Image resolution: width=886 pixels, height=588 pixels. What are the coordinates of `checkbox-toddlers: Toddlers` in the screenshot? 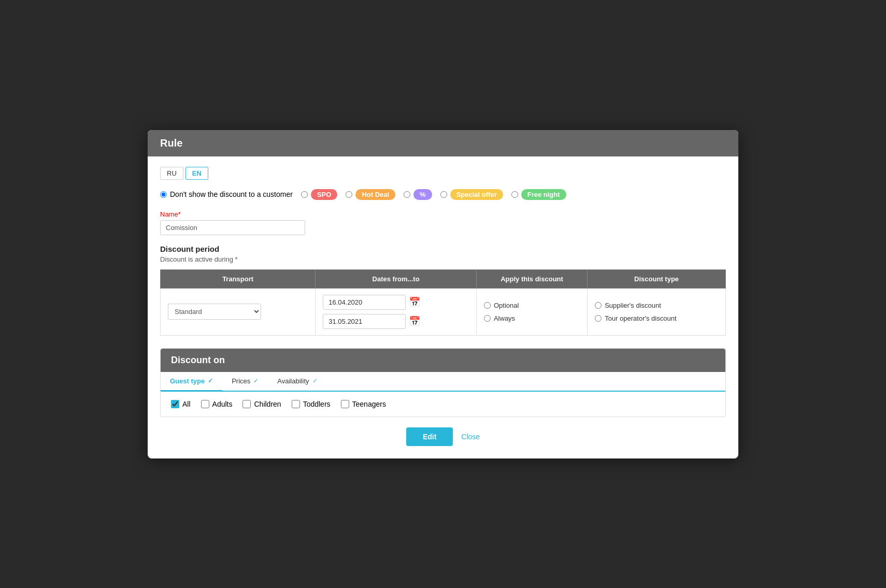 It's located at (311, 404).